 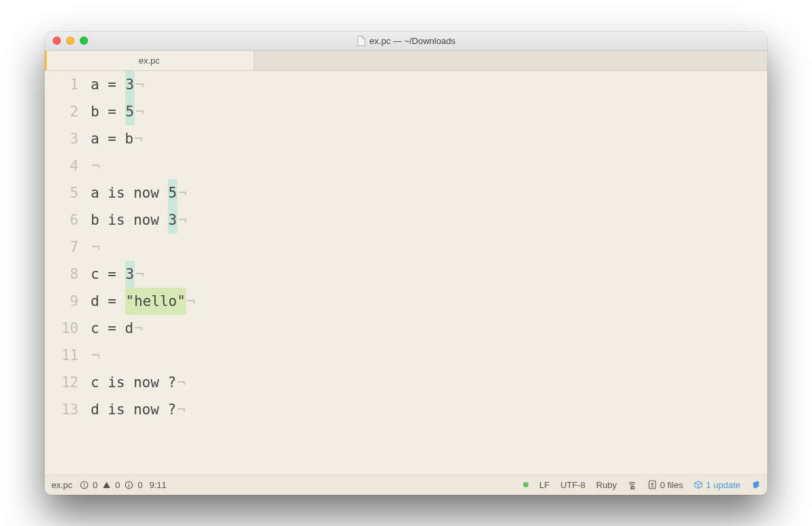 I want to click on code-content: d = "hello"¬, so click(x=143, y=301).